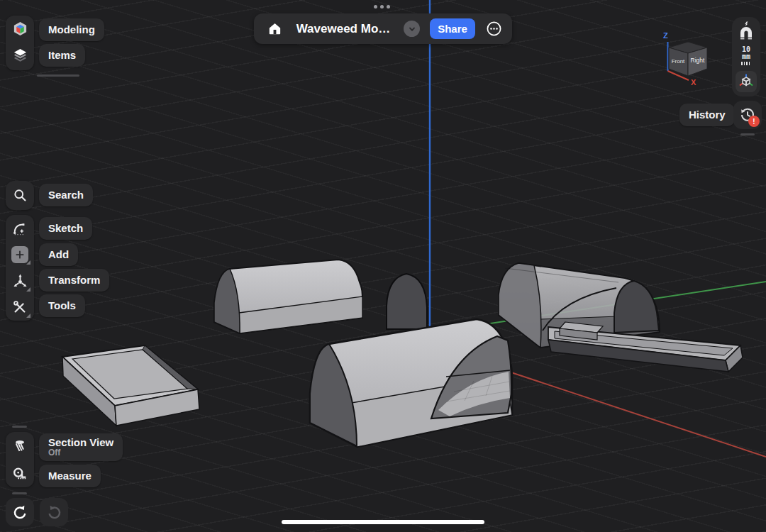  What do you see at coordinates (494, 28) in the screenshot?
I see `ellipsis-icon` at bounding box center [494, 28].